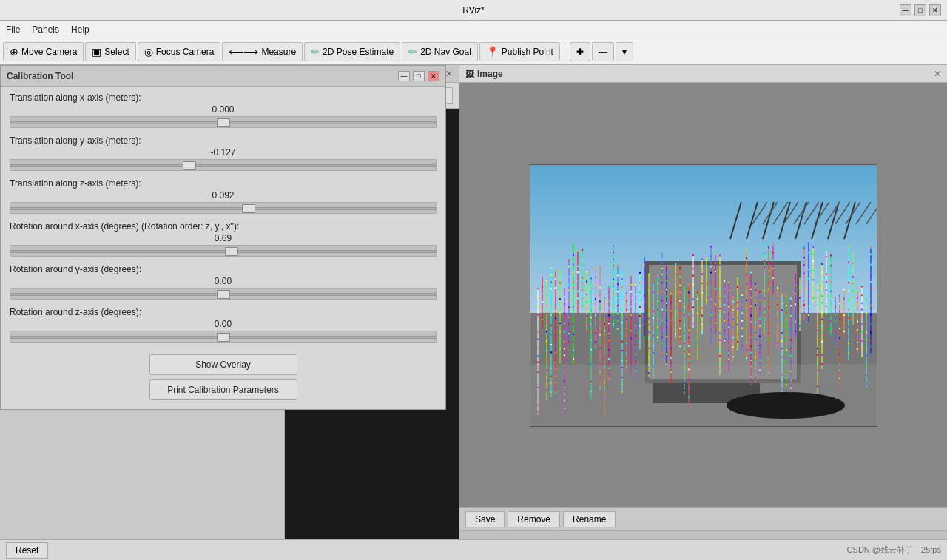  I want to click on slider-thumb-z-trans, so click(249, 209).